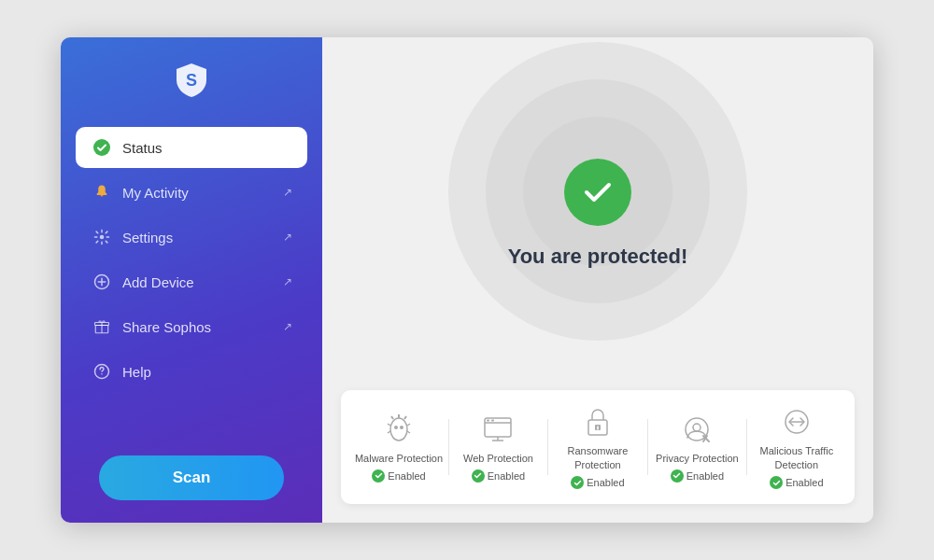 Image resolution: width=934 pixels, height=560 pixels. I want to click on protection-item-malware: Malware Protection Enabled, so click(400, 448).